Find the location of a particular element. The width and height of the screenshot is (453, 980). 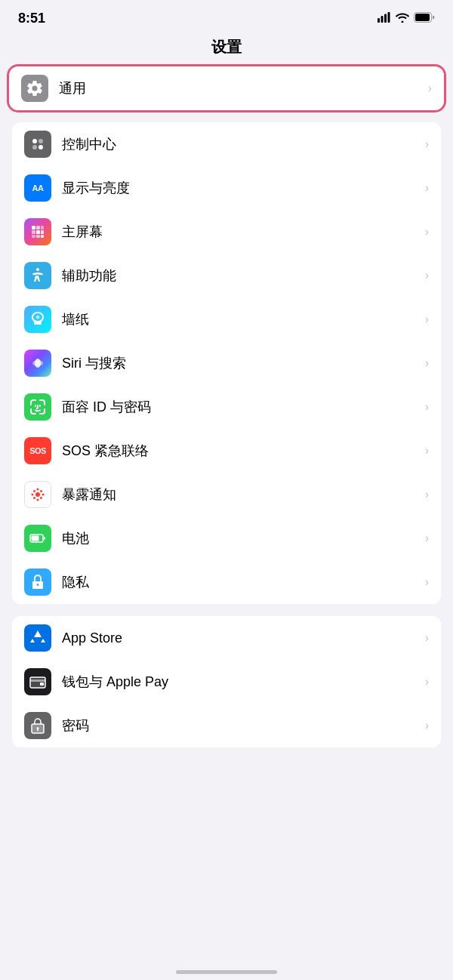

settings-item-battery: 电池 › is located at coordinates (226, 538).